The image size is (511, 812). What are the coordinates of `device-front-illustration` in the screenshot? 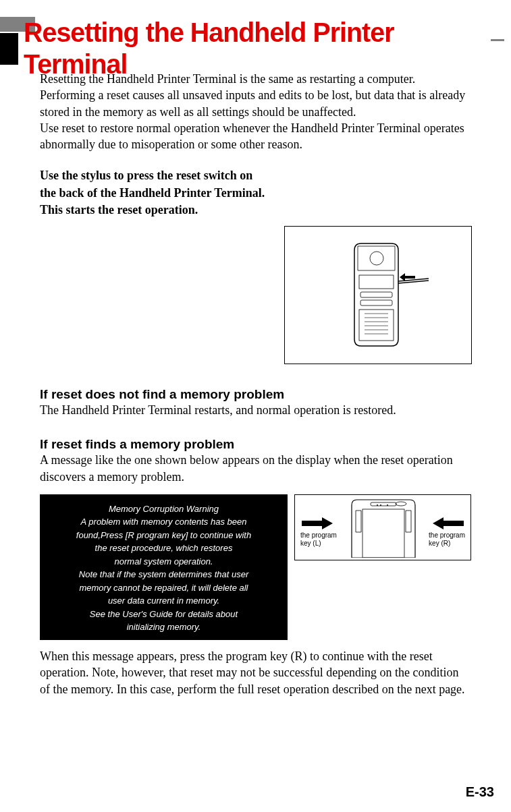 It's located at (383, 528).